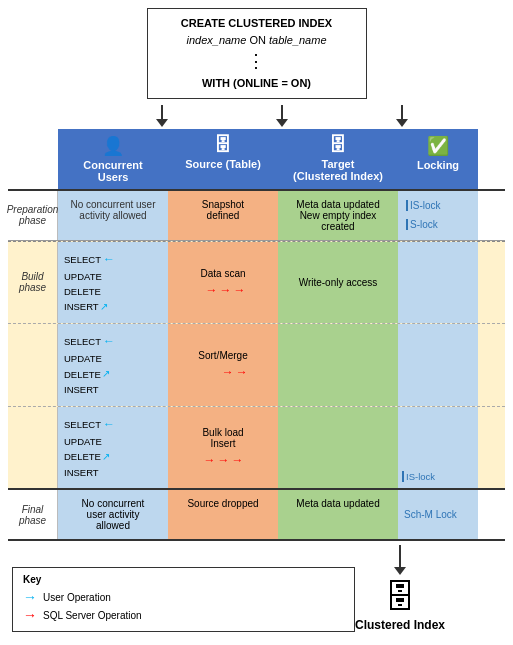 This screenshot has height=645, width=513. Describe the element at coordinates (212, 290) in the screenshot. I see `red-arrow-1: →` at that location.